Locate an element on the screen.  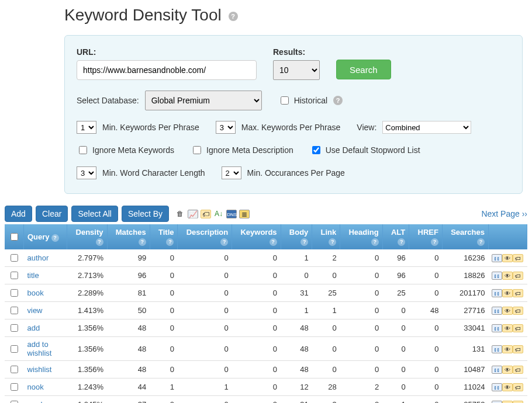
ignore-meta-description-checkbox is located at coordinates (197, 150).